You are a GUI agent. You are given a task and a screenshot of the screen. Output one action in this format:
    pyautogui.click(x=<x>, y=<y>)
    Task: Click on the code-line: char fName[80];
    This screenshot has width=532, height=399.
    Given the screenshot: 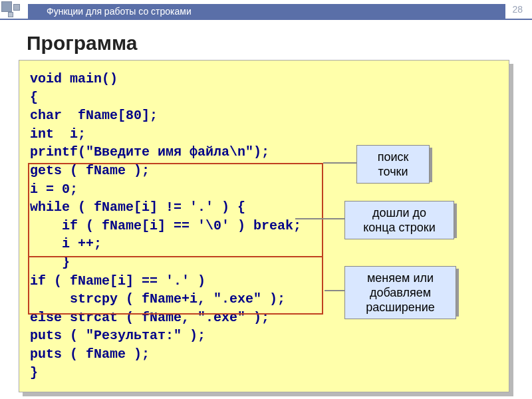 What is the action you would take?
    pyautogui.click(x=264, y=116)
    